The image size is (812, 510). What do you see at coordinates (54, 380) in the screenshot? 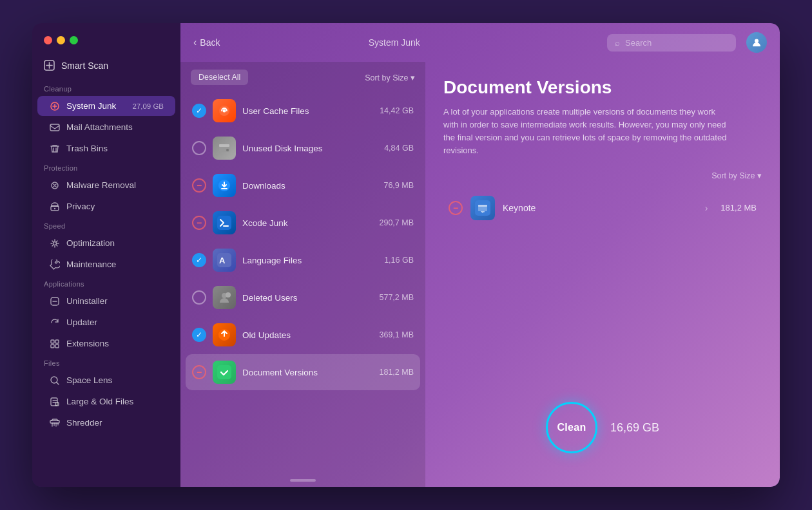
I see `space-lens-icon` at bounding box center [54, 380].